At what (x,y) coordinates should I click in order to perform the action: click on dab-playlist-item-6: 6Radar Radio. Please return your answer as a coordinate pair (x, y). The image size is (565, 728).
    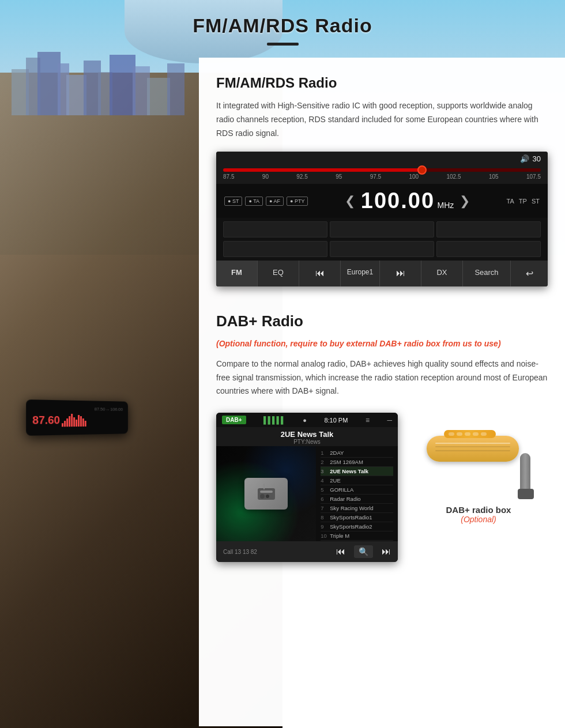
    Looking at the image, I should click on (357, 499).